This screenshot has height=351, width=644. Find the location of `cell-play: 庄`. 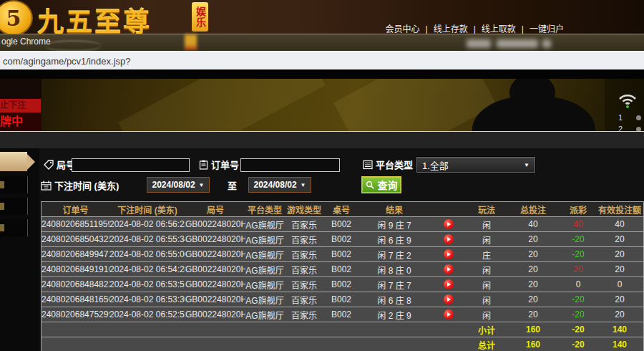

cell-play: 庄 is located at coordinates (487, 255).